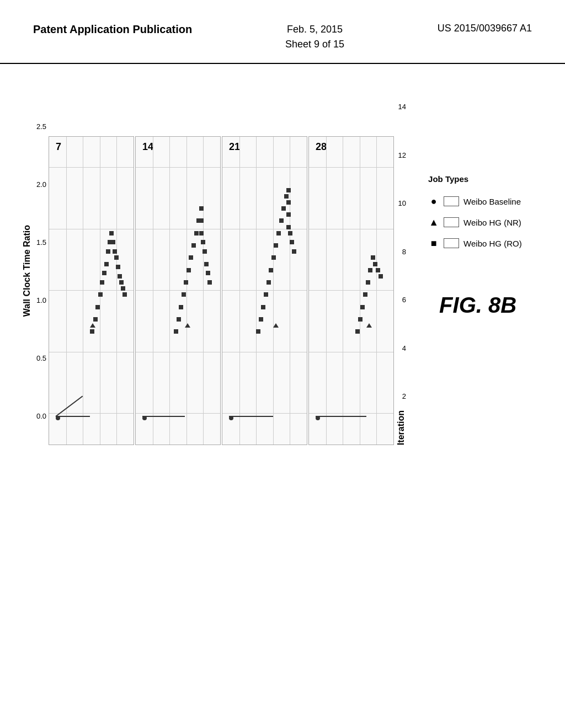 The height and width of the screenshot is (728, 565). What do you see at coordinates (401, 428) in the screenshot?
I see `x-axis-label: Iteration` at bounding box center [401, 428].